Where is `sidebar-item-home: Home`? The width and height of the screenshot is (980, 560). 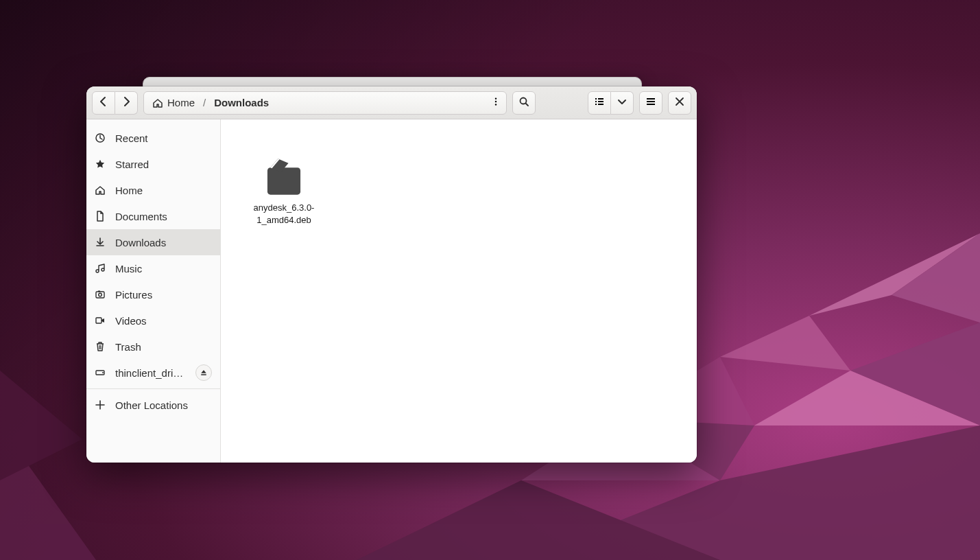 sidebar-item-home: Home is located at coordinates (154, 190).